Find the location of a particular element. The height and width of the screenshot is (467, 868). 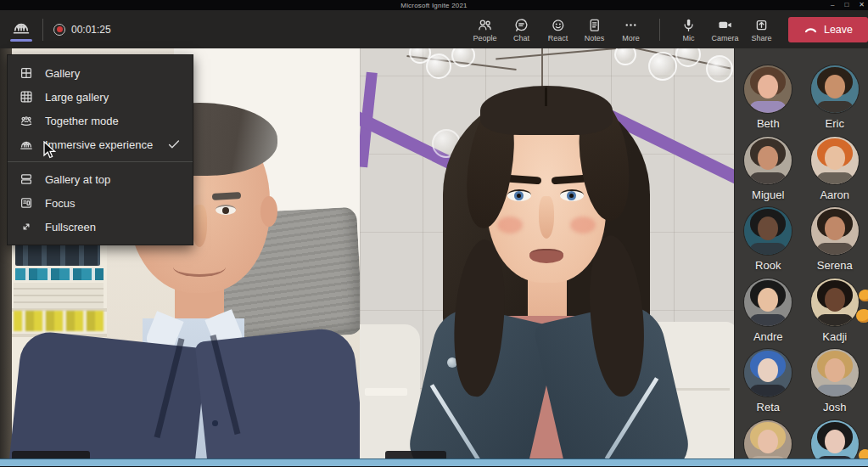

immersive-view-icon is located at coordinates (21, 27).